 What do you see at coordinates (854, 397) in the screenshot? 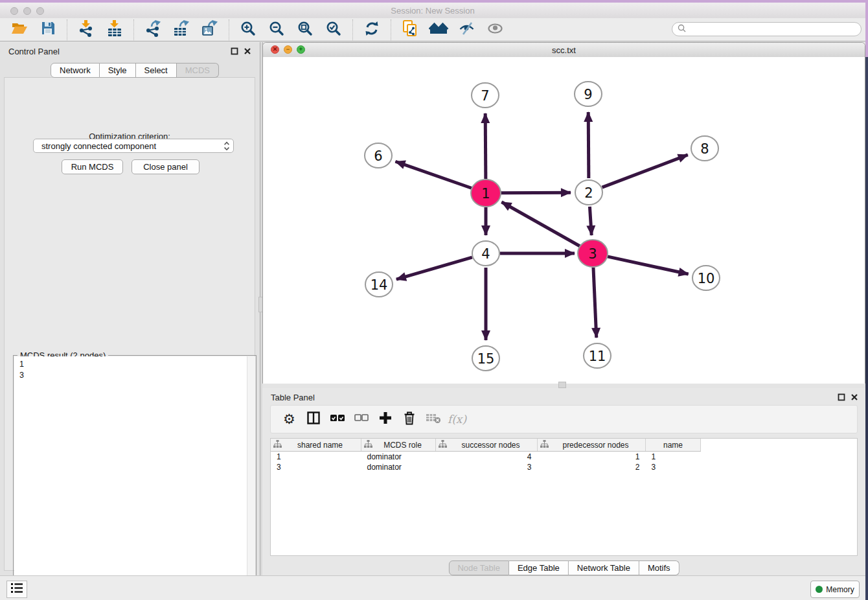
I see `close-table-panel-icon` at bounding box center [854, 397].